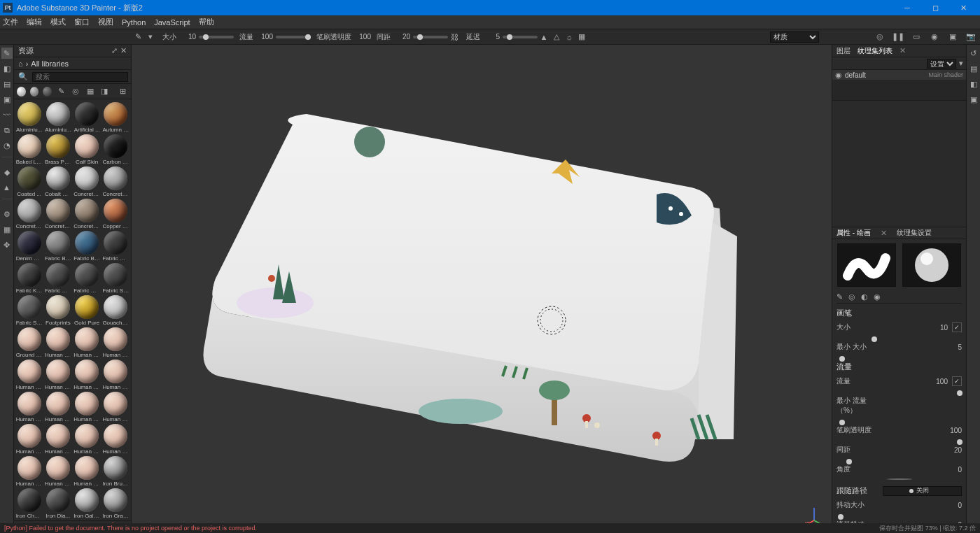 The width and height of the screenshot is (980, 533). Describe the element at coordinates (520, 37) in the screenshot. I see `delay-slider` at that location.